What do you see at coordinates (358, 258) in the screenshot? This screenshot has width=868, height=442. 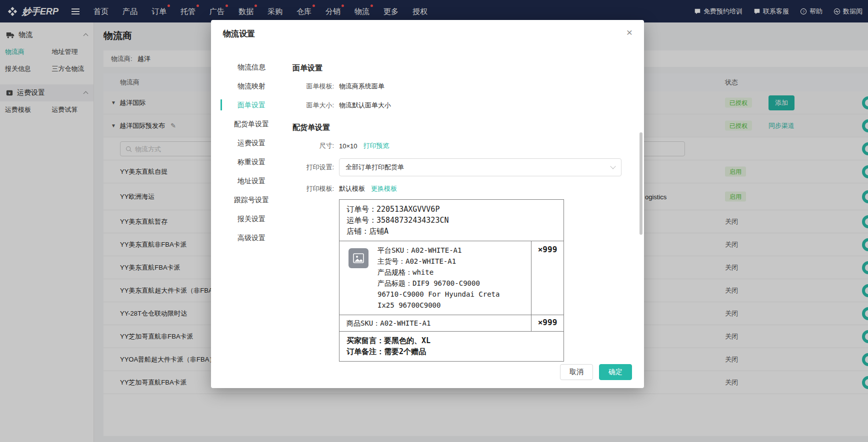 I see `product-image-placeholder-icon` at bounding box center [358, 258].